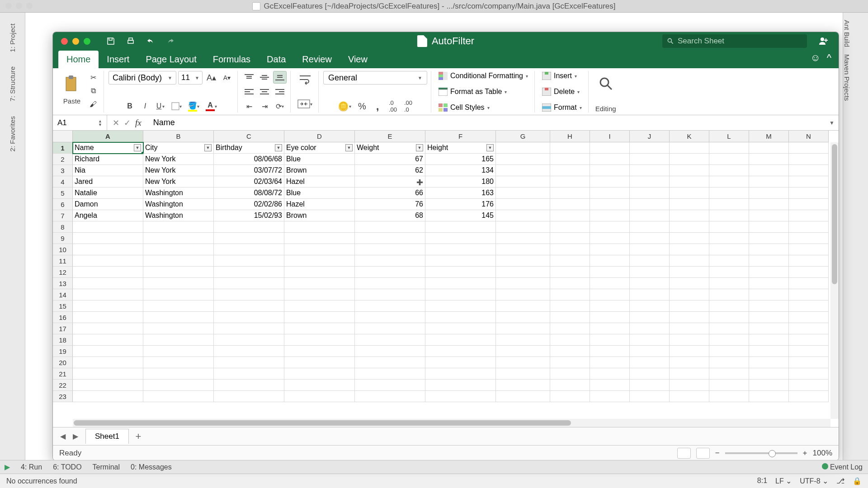 This screenshot has width=868, height=488. I want to click on cell-M7, so click(769, 216).